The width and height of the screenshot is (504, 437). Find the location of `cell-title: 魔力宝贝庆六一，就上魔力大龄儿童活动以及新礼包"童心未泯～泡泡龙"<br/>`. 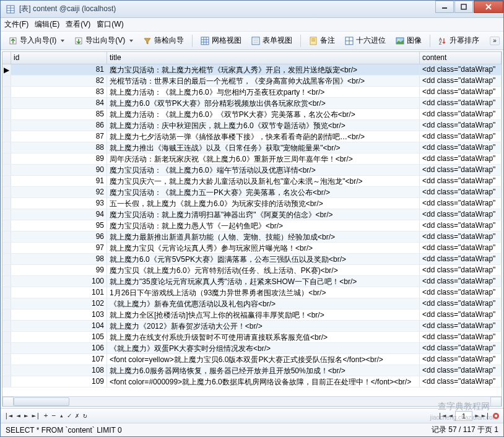

cell-title: 魔力宝贝庆六一，就上魔力大龄儿童活动以及新礼包"童心未泯～泡泡龙"<br/> is located at coordinates (264, 181).